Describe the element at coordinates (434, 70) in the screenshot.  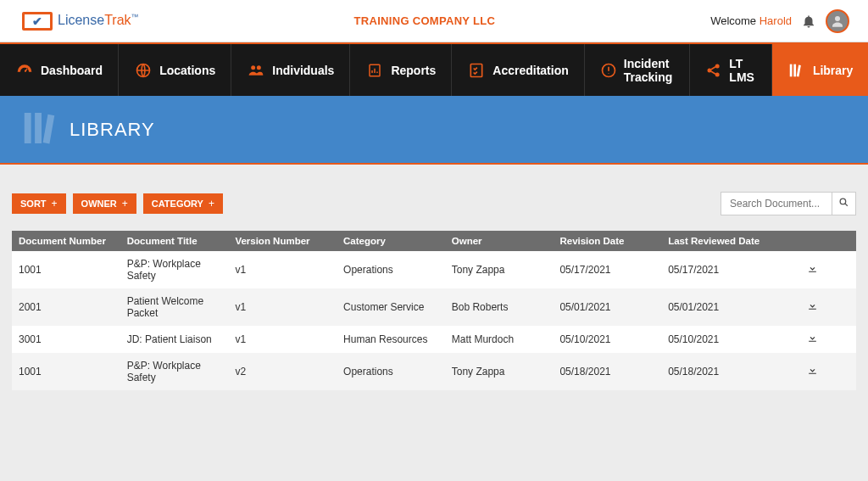
I see `main-nav: Dashboard Locations Individuals Reports …` at that location.